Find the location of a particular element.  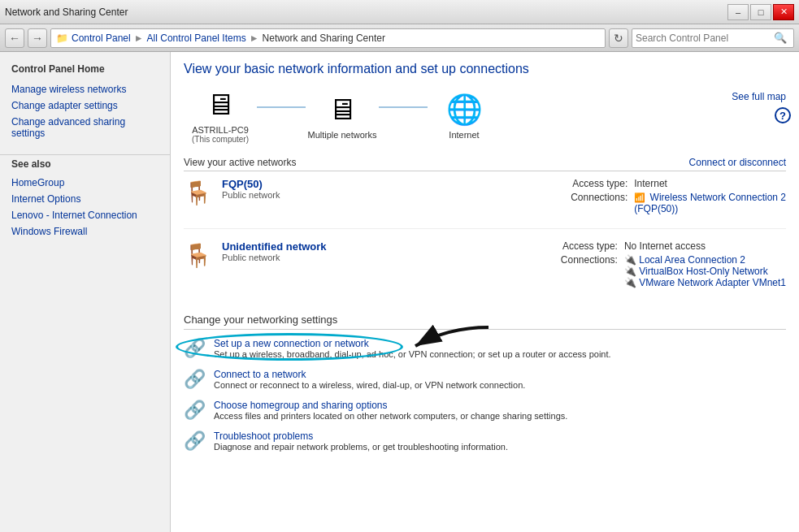

network-diagram: 🖥 ASTRILL-PC9 (This computer) 🖥 Multiple… is located at coordinates (484, 115).